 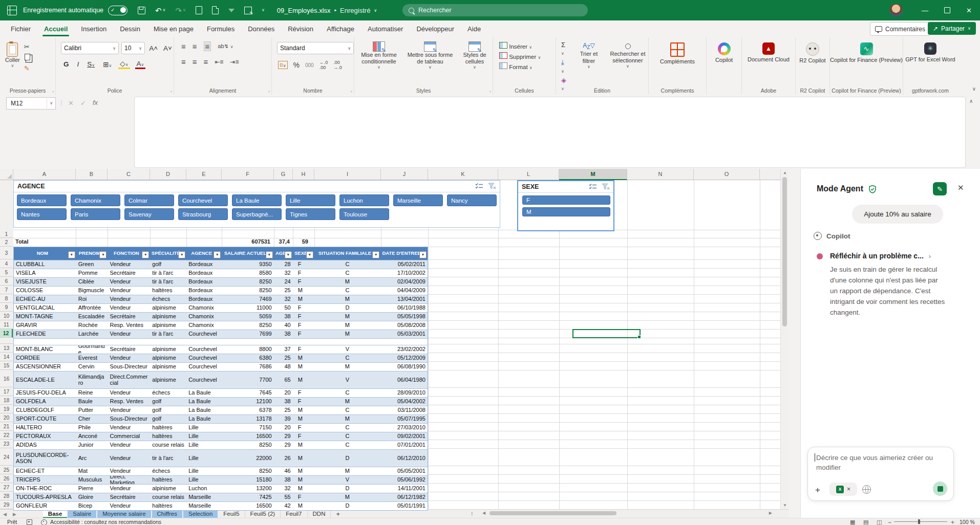 I want to click on table-cell: 8250, so click(x=248, y=471).